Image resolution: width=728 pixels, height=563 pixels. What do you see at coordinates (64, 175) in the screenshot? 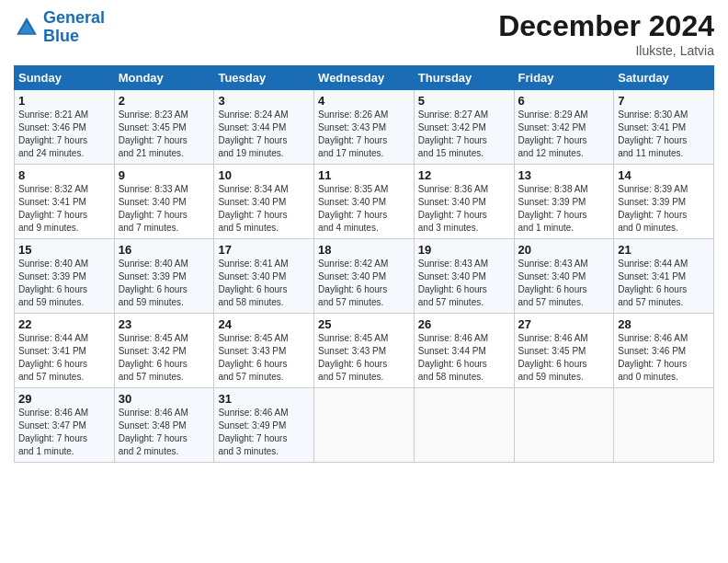
I see `day-number: 8` at bounding box center [64, 175].